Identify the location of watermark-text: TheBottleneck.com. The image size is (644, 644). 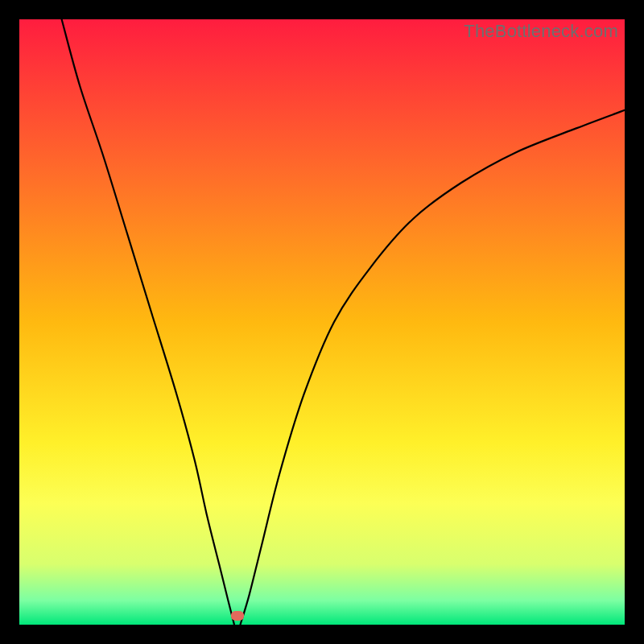
(541, 31).